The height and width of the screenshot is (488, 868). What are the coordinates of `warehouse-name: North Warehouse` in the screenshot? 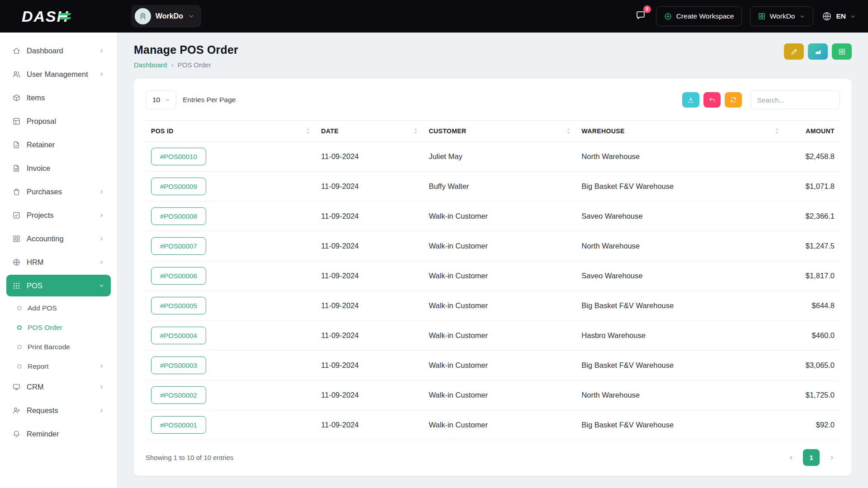 It's located at (680, 246).